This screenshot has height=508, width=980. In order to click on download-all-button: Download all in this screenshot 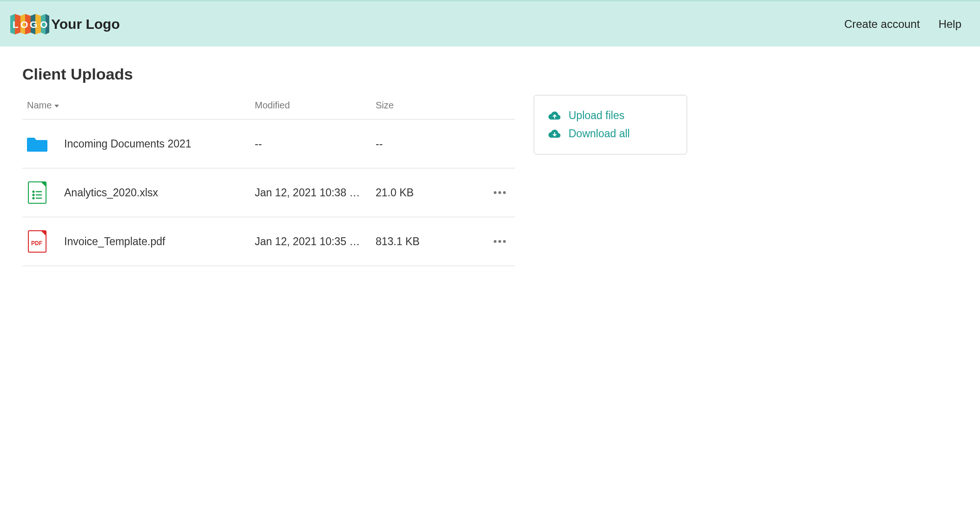, I will do `click(610, 134)`.